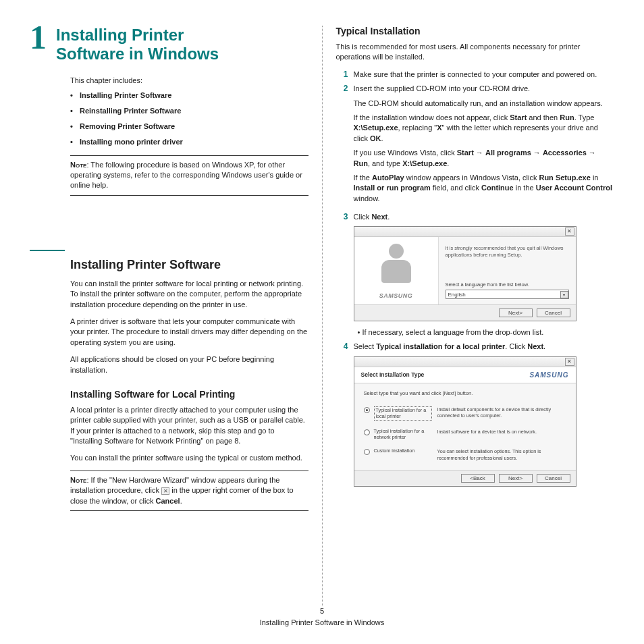  Describe the element at coordinates (189, 126) in the screenshot. I see `bullet-item: Removing Printer Software` at that location.